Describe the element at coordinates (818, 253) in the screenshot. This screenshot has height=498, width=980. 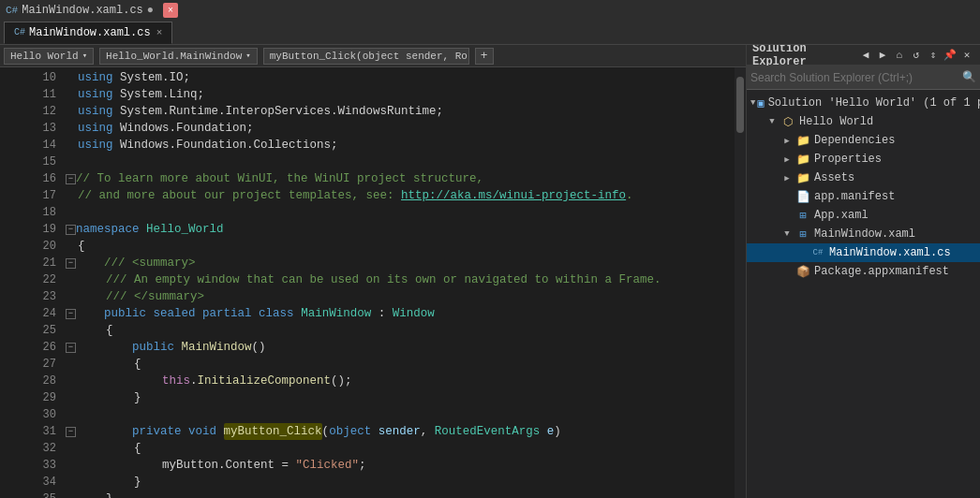
I see `file-icon: C#` at that location.